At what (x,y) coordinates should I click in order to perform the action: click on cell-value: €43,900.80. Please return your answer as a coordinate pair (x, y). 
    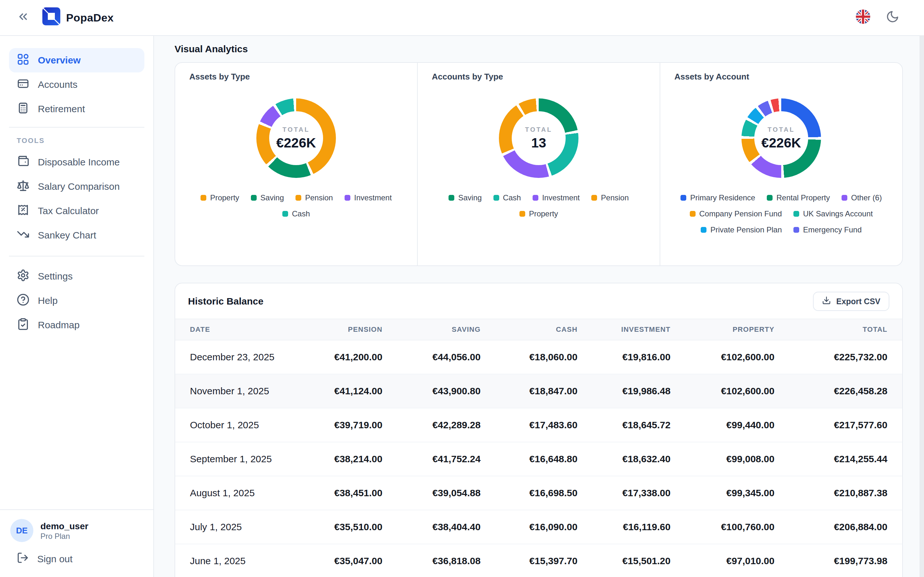
    Looking at the image, I should click on (431, 391).